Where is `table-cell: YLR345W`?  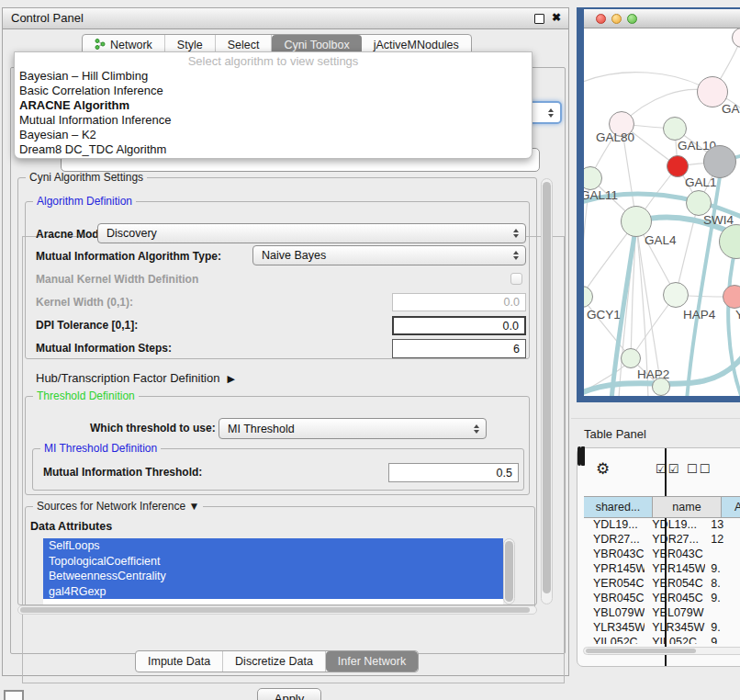 table-cell: YLR345W is located at coordinates (675, 627).